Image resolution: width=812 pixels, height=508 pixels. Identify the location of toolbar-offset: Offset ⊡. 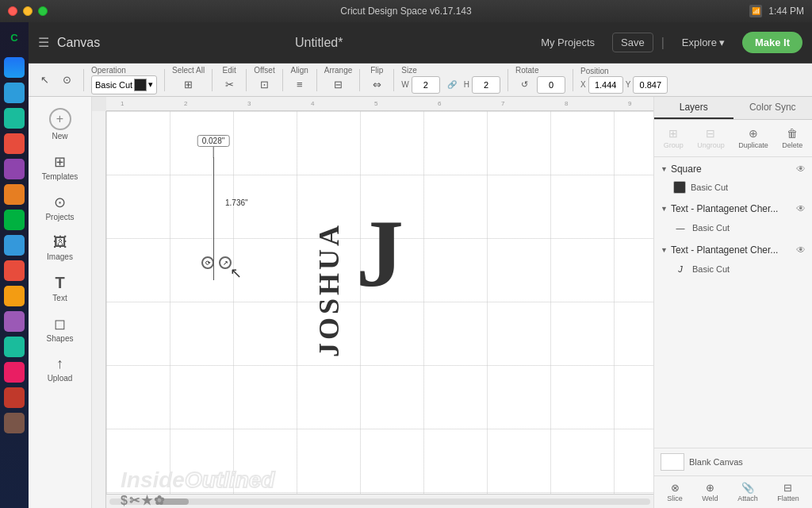
(265, 80).